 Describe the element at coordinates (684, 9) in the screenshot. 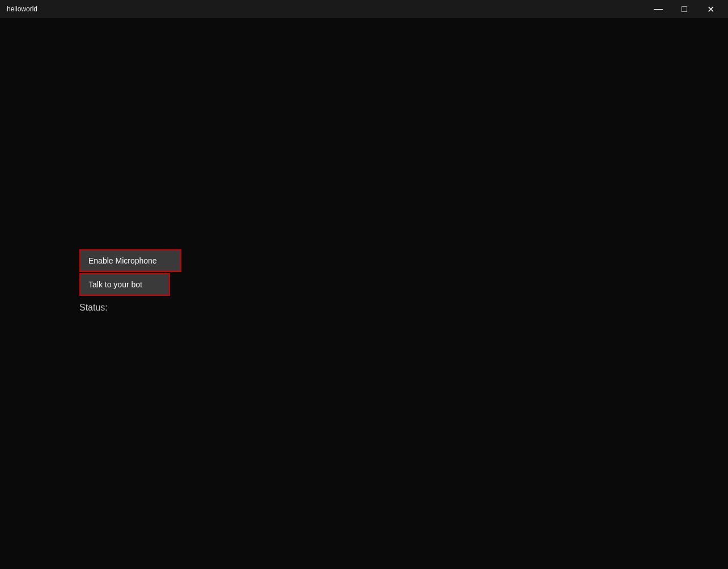

I see `window-controls: — □ ✕` at that location.